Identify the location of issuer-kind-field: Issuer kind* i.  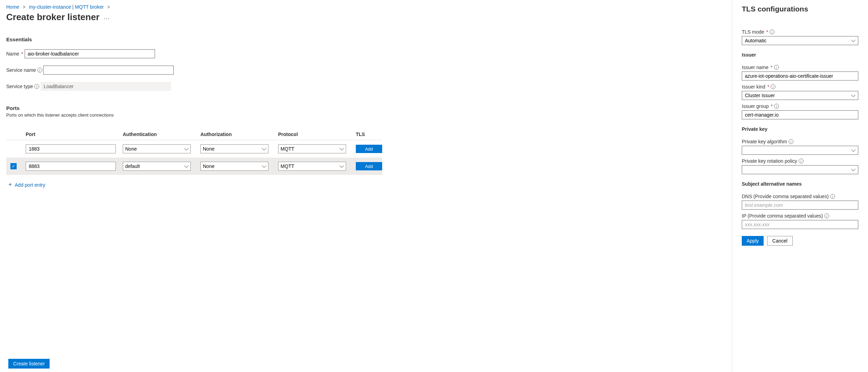
(800, 92).